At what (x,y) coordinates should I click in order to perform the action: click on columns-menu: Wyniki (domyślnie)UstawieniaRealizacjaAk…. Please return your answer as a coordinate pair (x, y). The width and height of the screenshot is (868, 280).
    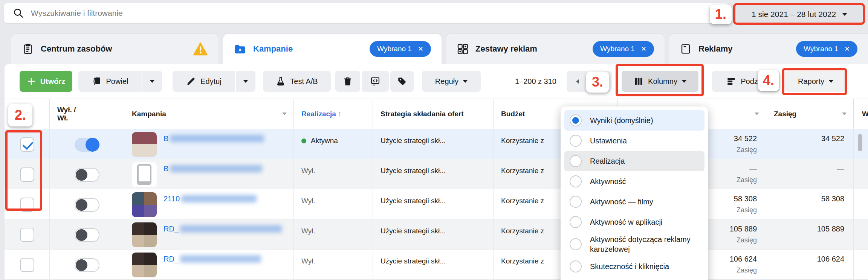
    Looking at the image, I should click on (634, 193).